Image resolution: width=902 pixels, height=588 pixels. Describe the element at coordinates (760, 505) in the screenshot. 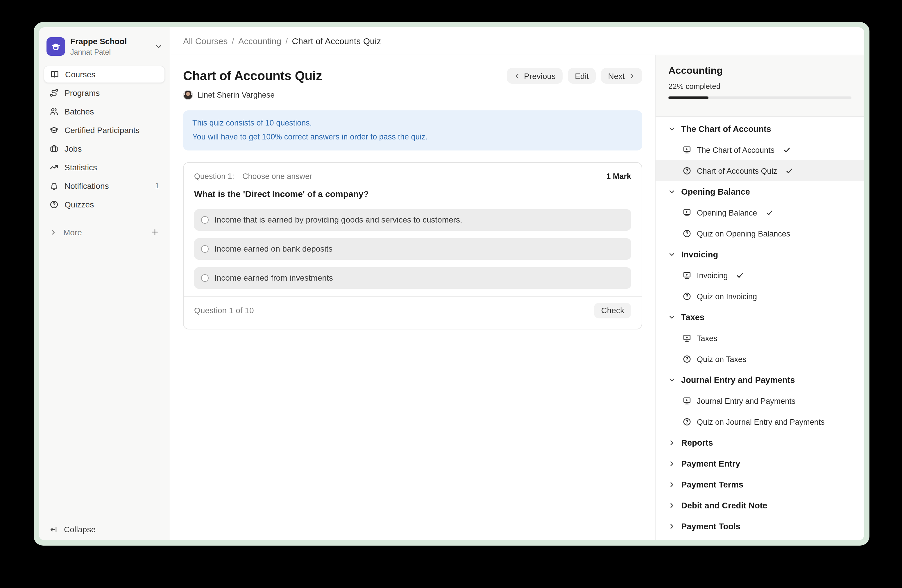

I see `outline-section-debit-and-credit-note: Debit and Credit Note` at that location.